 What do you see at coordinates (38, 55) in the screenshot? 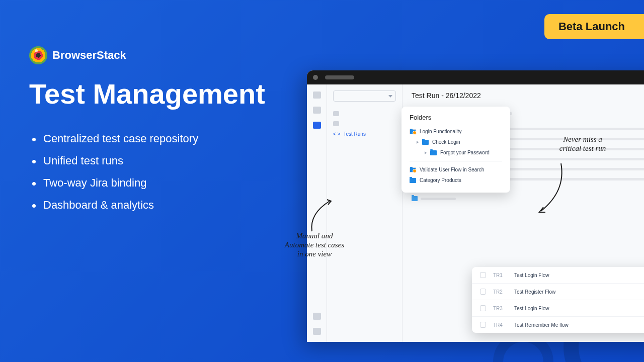
I see `browserstack-logo-icon` at bounding box center [38, 55].